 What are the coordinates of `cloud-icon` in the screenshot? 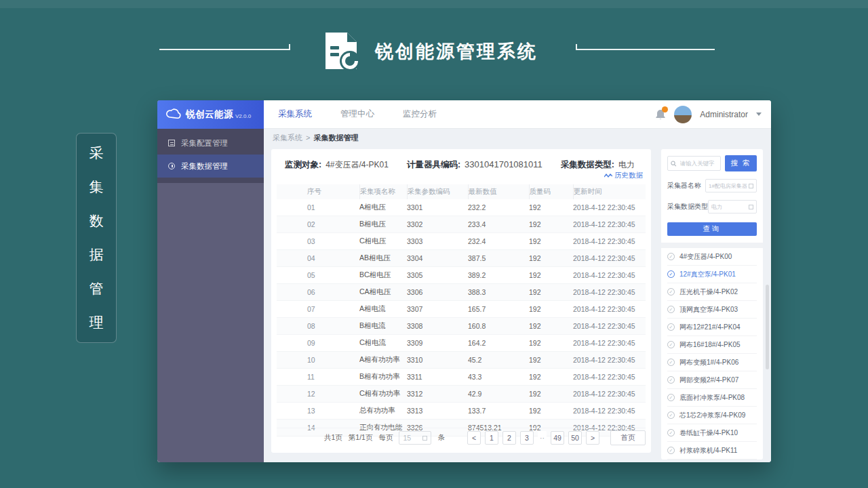 It's located at (174, 115).